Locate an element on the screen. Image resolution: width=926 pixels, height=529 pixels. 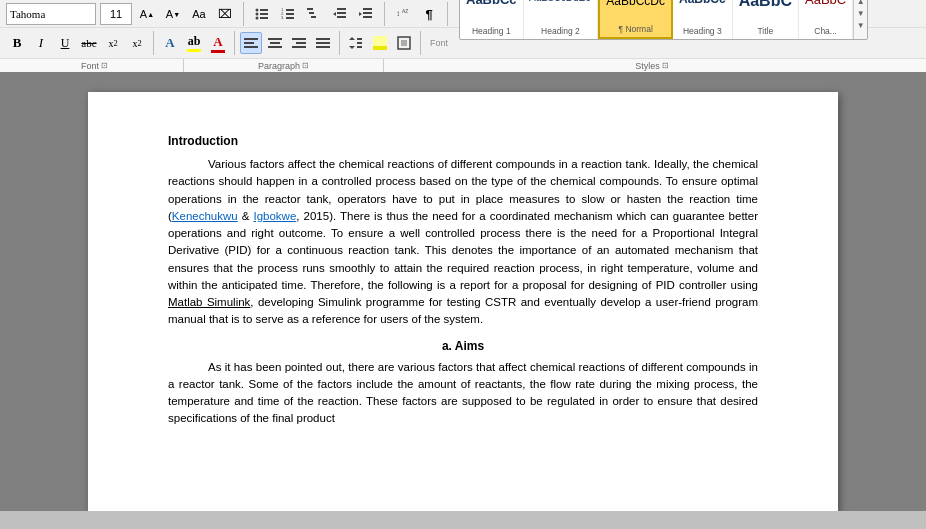
show-formatting-button: ¶ is located at coordinates (429, 14).